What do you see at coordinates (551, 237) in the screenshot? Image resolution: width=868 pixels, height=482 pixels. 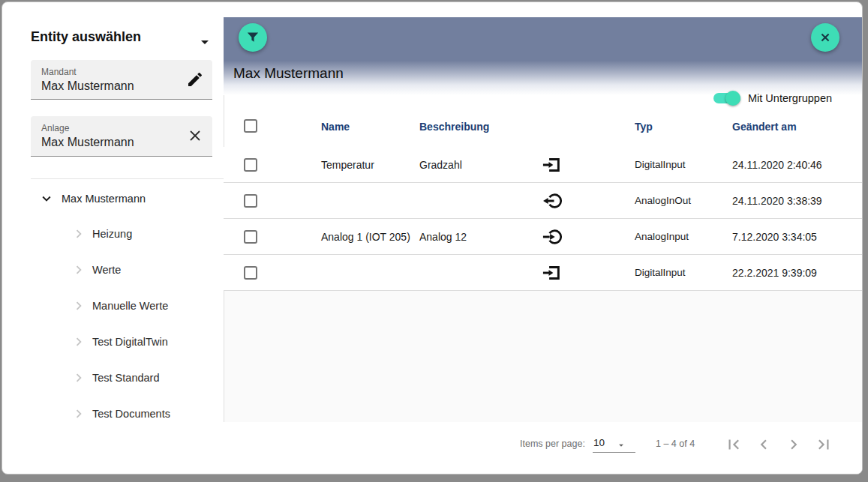 I see `input-circle-icon` at bounding box center [551, 237].